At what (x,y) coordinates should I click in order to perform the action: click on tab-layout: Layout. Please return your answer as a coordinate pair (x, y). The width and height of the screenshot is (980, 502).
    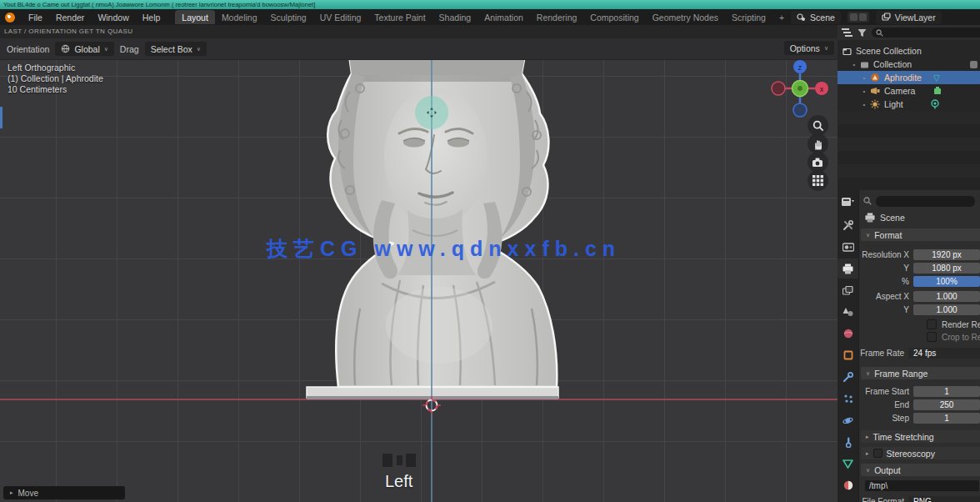
    Looking at the image, I should click on (195, 17).